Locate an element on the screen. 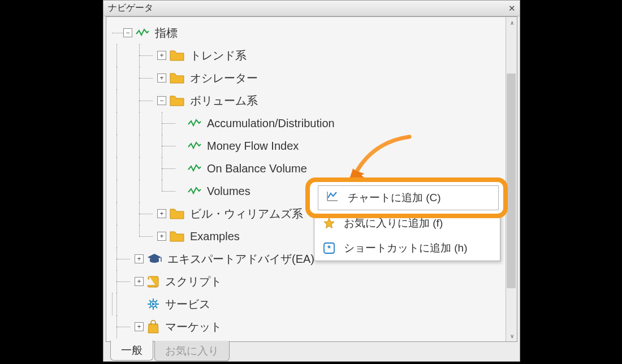 Image resolution: width=622 pixels, height=364 pixels. menu-add-shortcut: * ショートカットに追加 (h) is located at coordinates (407, 248).